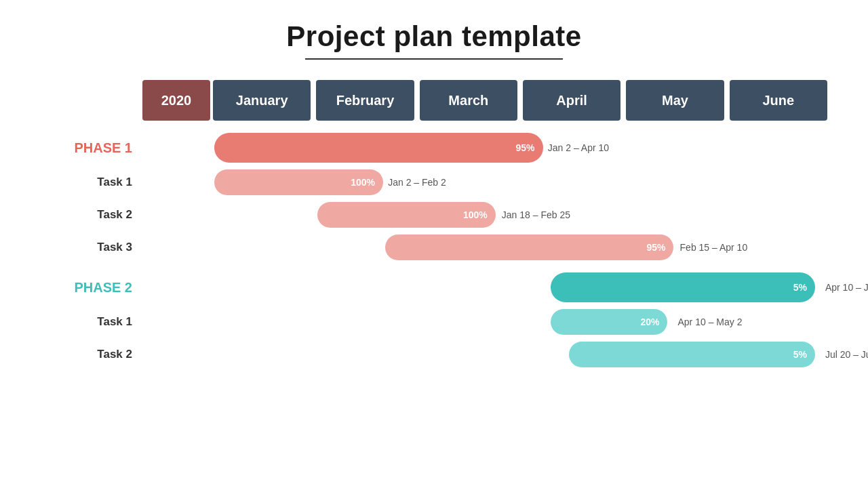 Image resolution: width=868 pixels, height=488 pixels. What do you see at coordinates (469, 100) in the screenshot?
I see `header-march: March` at bounding box center [469, 100].